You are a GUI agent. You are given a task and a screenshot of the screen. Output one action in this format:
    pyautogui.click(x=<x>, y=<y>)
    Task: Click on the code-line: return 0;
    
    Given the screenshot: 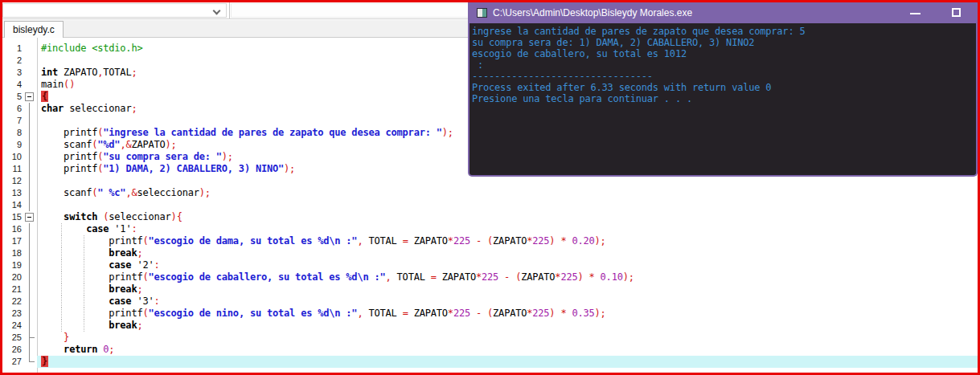 What is the action you would take?
    pyautogui.click(x=507, y=350)
    